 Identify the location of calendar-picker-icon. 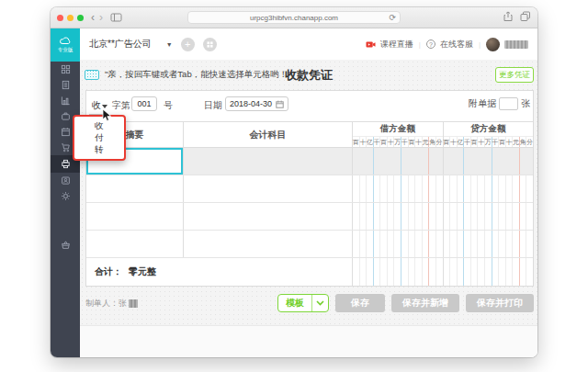
(279, 105).